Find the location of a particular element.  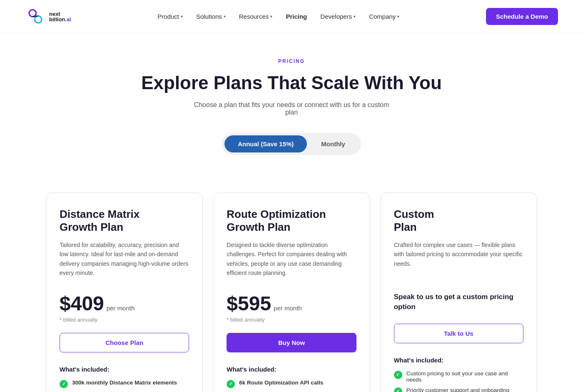

custom-speak-text: Speak to us to get a custom pricing opti… is located at coordinates (459, 302).